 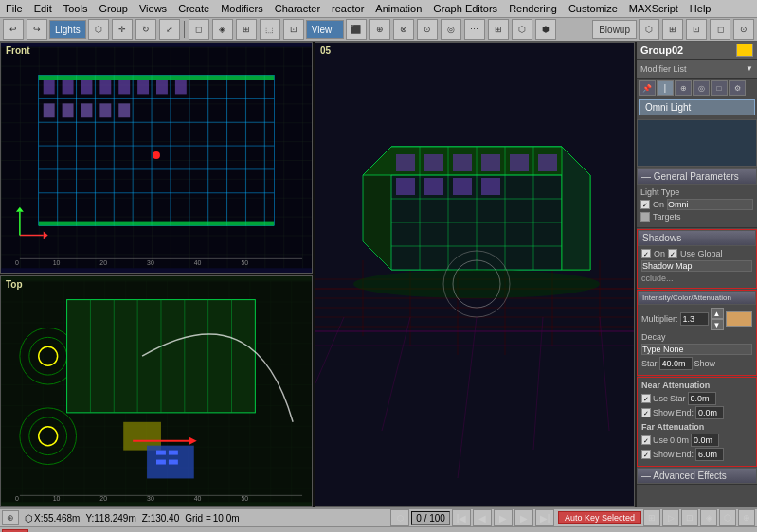 I want to click on far-end-input, so click(x=710, y=454).